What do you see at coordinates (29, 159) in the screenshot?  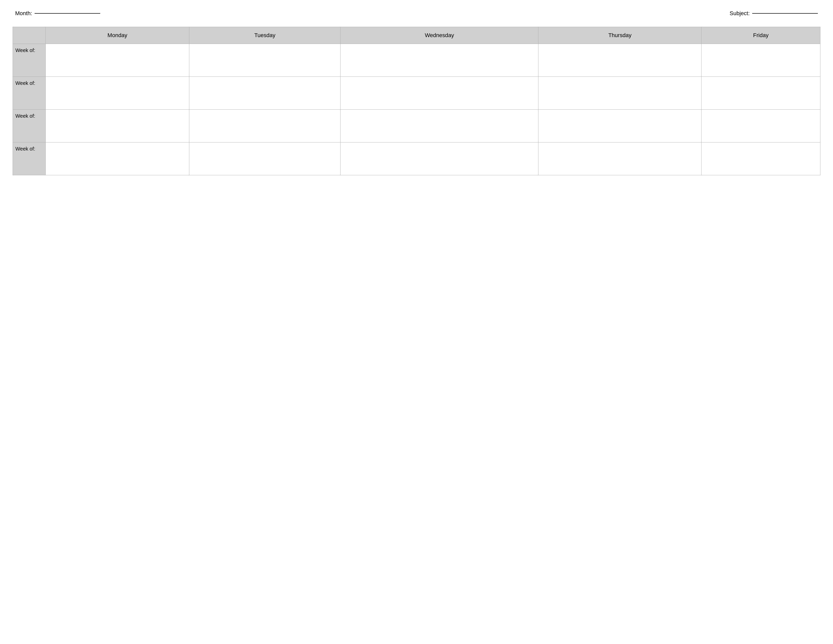 I see `week-label-4: Week of:` at bounding box center [29, 159].